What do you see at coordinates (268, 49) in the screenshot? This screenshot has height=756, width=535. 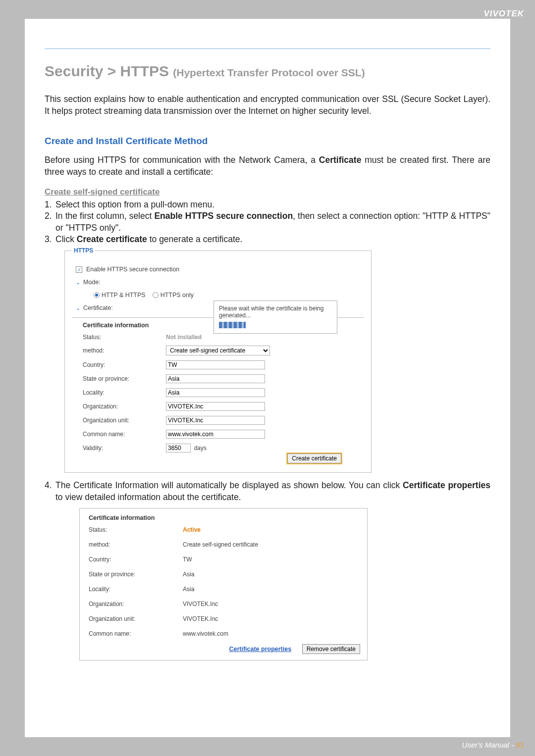 I see `top-rule` at bounding box center [268, 49].